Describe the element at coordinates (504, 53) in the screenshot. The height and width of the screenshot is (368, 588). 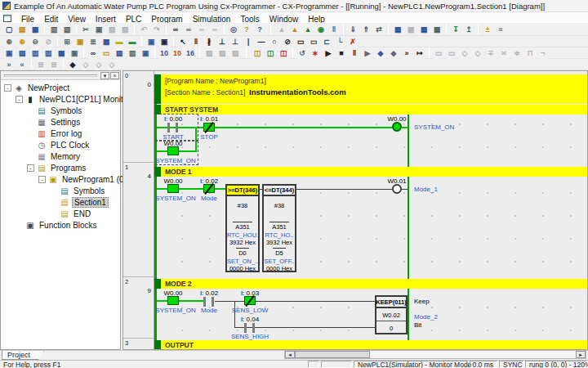
I see `force-reset-icon: ≍` at that location.